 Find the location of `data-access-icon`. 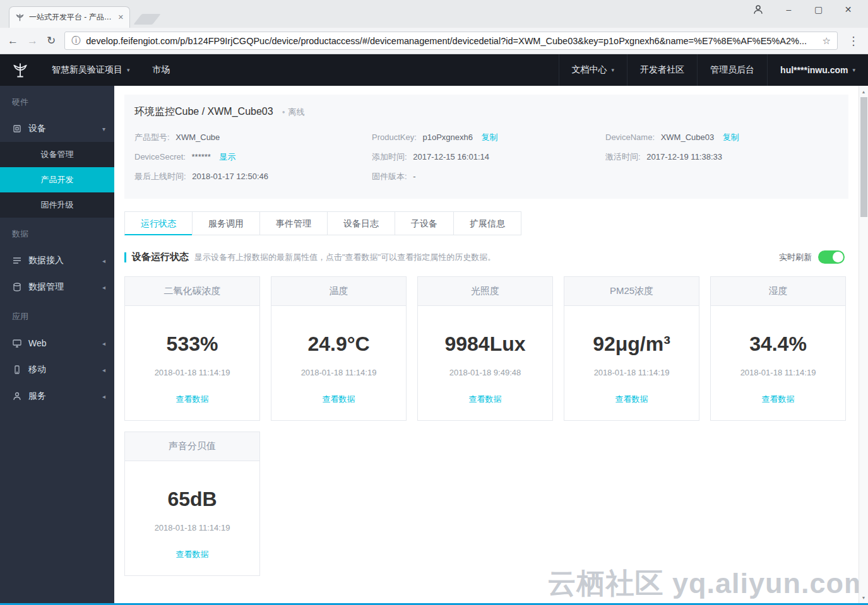

data-access-icon is located at coordinates (17, 261).